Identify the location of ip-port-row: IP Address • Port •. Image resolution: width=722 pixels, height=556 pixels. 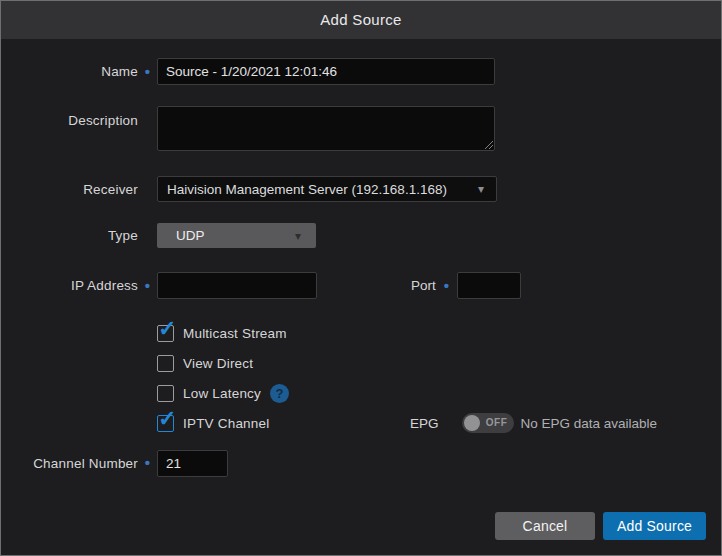
(361, 286).